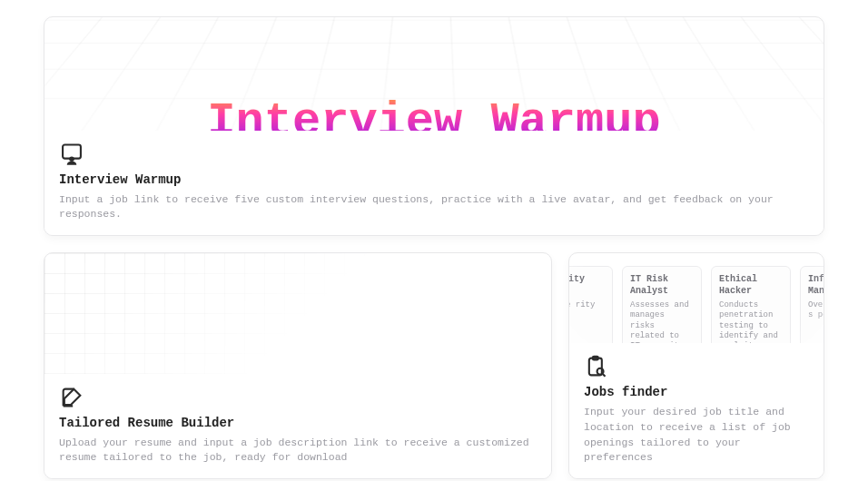 This screenshot has height=481, width=868. I want to click on clipboard-search-icon, so click(597, 367).